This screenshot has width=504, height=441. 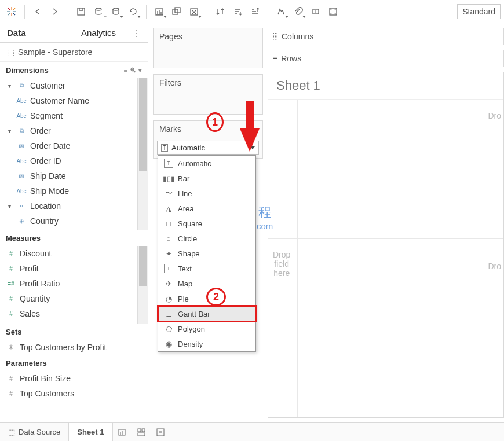 I want to click on new-dashboard-button, so click(x=141, y=432).